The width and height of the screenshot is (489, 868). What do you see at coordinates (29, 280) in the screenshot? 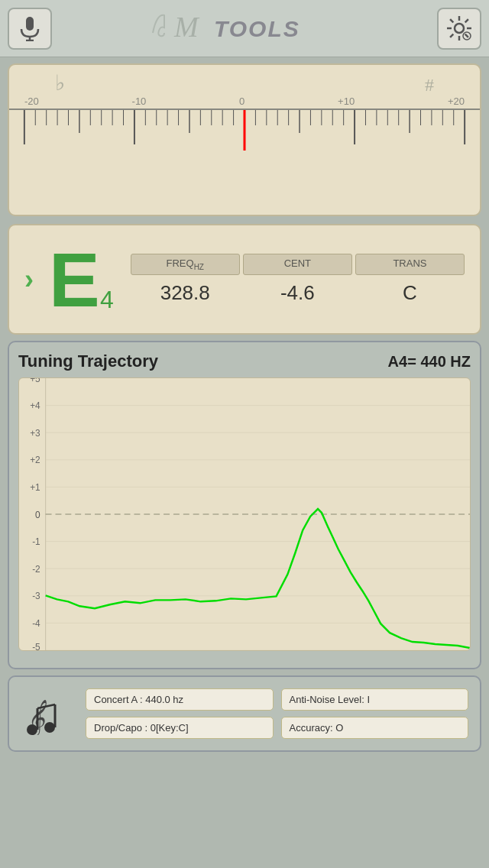
I see `note-arrow: ›` at bounding box center [29, 280].